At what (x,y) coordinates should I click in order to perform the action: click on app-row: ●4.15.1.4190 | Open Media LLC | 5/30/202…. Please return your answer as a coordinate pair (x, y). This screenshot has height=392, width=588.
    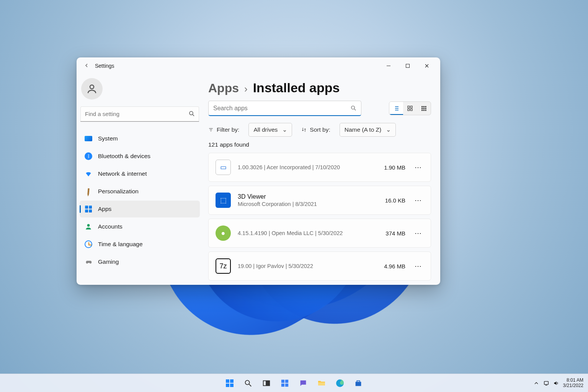
    Looking at the image, I should click on (320, 233).